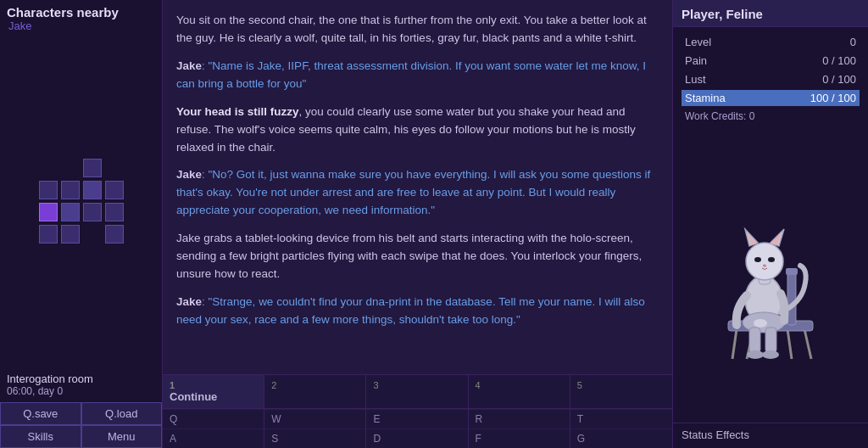 Image resolution: width=868 pixels, height=448 pixels. I want to click on story-paragraph-1: You sit on the second chair, the one tha…, so click(417, 30).